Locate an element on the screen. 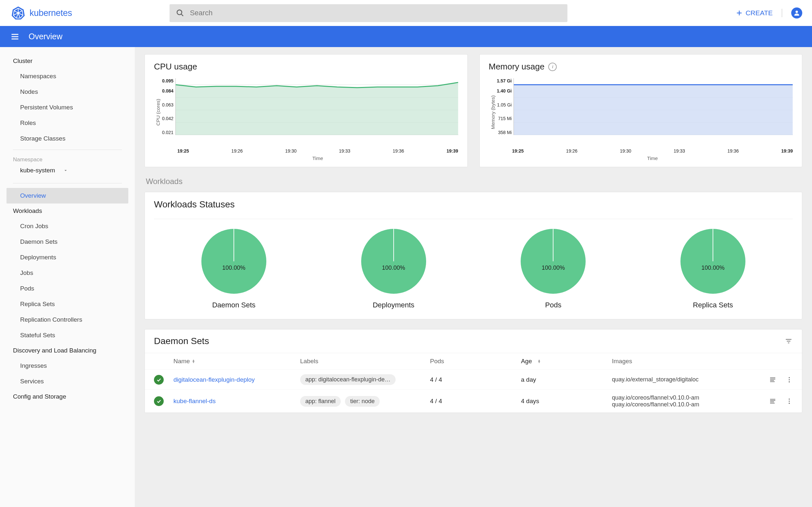 This screenshot has width=812, height=507. logo: kubernetes is located at coordinates (42, 13).